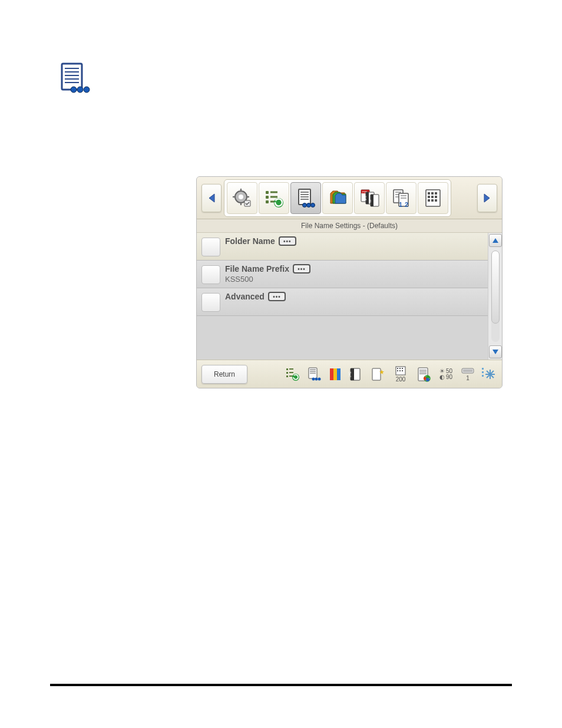 Image resolution: width=562 pixels, height=728 pixels. Describe the element at coordinates (211, 198) in the screenshot. I see `toolbar-prev-button` at that location.